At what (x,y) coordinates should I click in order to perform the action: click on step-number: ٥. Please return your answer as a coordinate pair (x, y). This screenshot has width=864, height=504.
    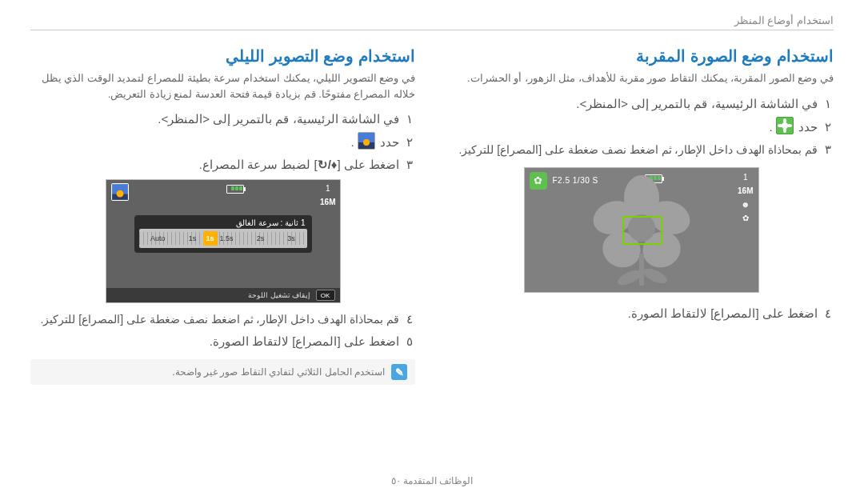
    Looking at the image, I should click on (410, 342).